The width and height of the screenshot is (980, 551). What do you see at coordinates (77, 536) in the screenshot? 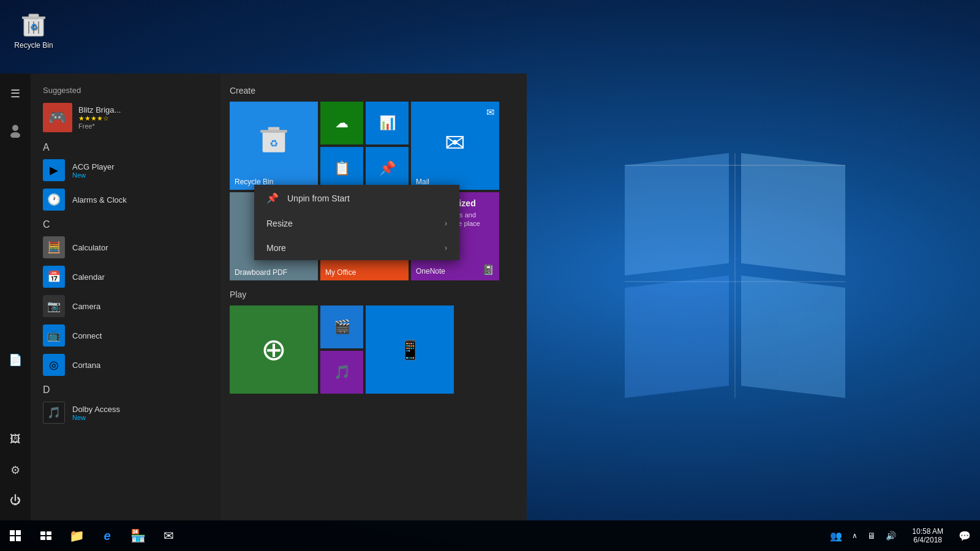
I see `file-explorer-btn: 📁` at bounding box center [77, 536].